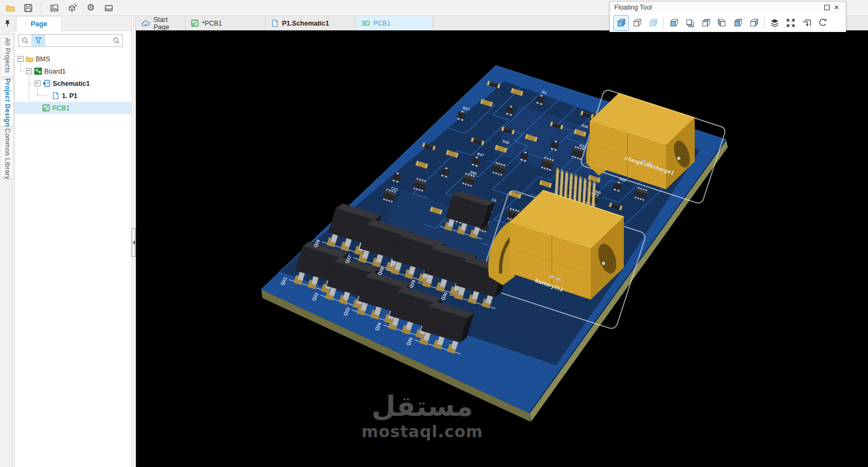 The width and height of the screenshot is (868, 467). I want to click on layers-button, so click(775, 23).